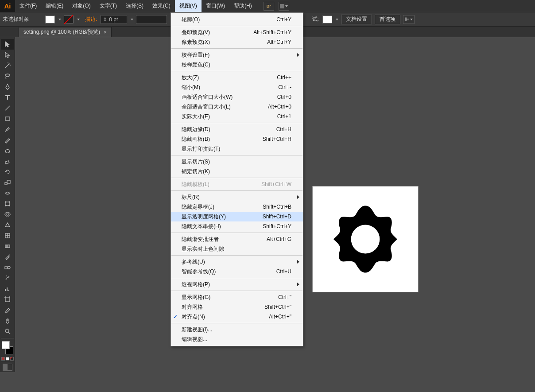  Describe the element at coordinates (237, 162) in the screenshot. I see `menu-item: 显示切片(S)` at that location.